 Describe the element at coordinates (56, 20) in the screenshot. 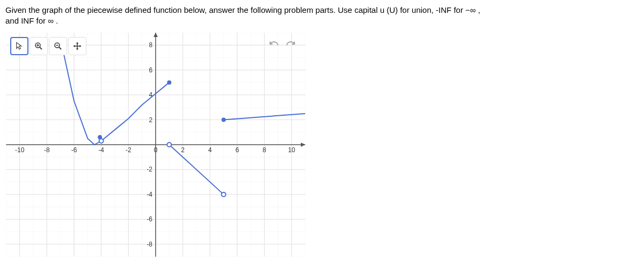

I see `instruction-text-4: .` at that location.